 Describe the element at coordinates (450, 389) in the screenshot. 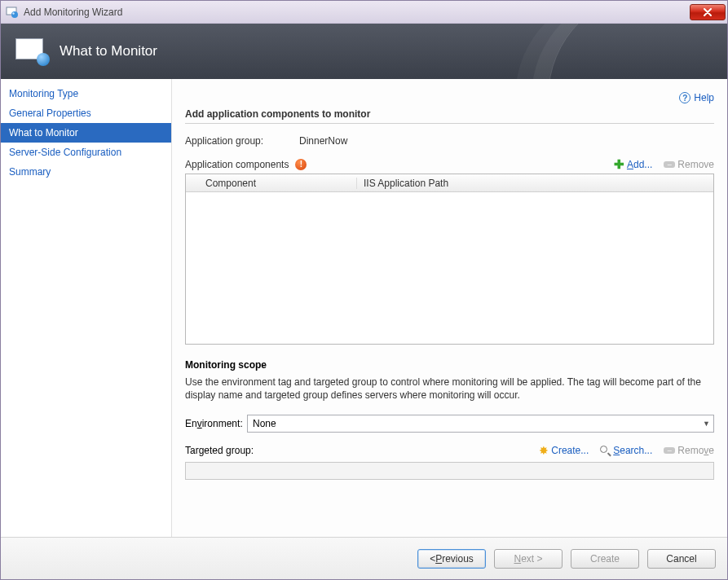

I see `monitoring-scope-desc: Use the environment tag and targeted gro…` at that location.